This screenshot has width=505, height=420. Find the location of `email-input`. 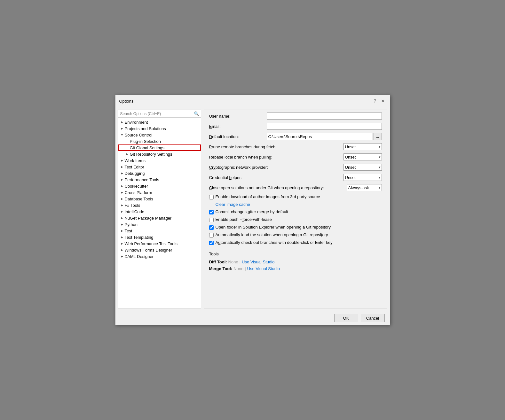

email-input is located at coordinates (324, 126).